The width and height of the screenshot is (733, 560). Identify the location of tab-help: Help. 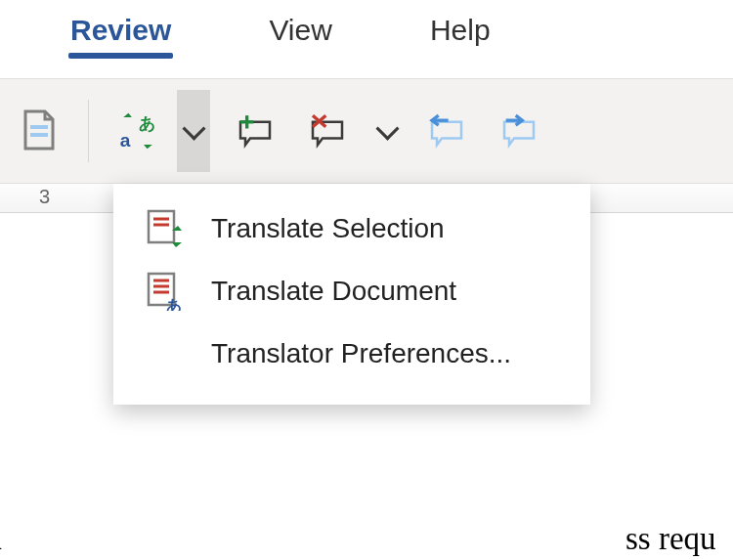
(460, 30).